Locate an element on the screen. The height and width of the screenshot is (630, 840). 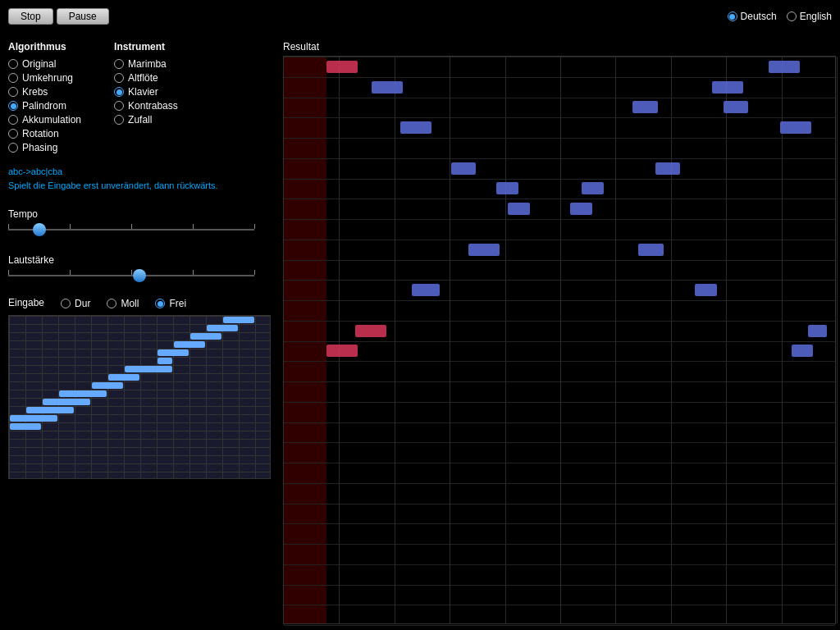
algo-krebs-radio is located at coordinates (13, 92).